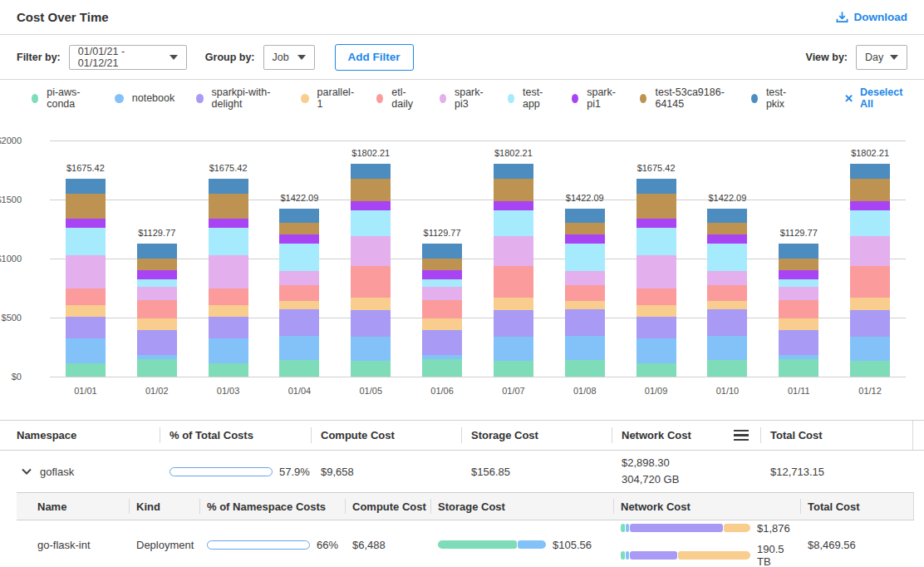 Image resolution: width=924 pixels, height=567 pixels. What do you see at coordinates (299, 293) in the screenshot?
I see `stacked-bar-01/04` at bounding box center [299, 293].